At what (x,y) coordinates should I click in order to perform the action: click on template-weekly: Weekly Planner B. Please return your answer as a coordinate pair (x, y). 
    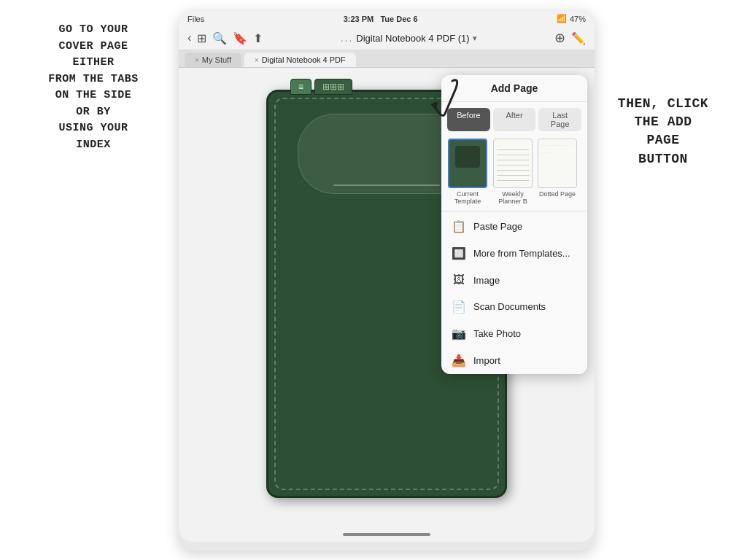
    Looking at the image, I should click on (513, 172).